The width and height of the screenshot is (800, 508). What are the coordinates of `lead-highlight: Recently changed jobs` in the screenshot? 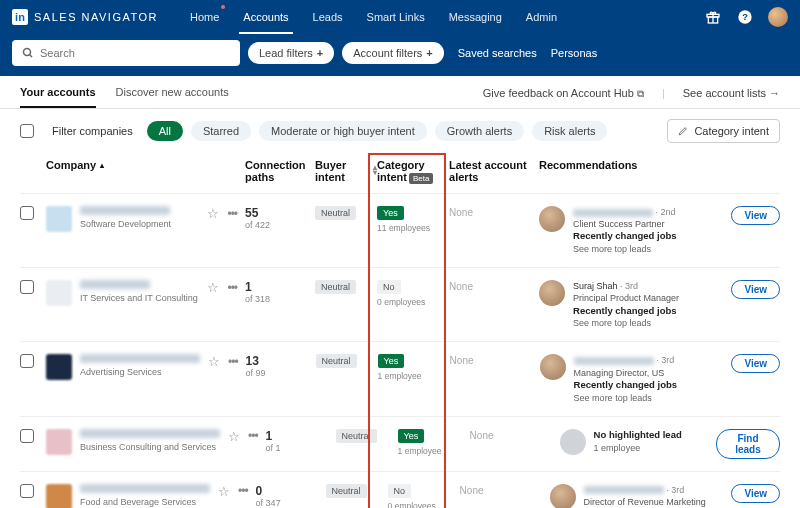 It's located at (624, 236).